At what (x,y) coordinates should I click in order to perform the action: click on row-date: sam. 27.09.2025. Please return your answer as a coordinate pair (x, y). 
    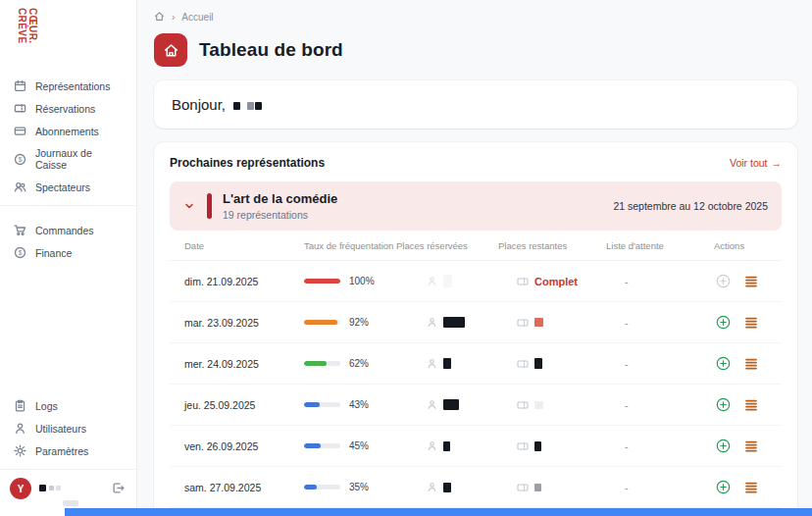
    Looking at the image, I should click on (244, 488).